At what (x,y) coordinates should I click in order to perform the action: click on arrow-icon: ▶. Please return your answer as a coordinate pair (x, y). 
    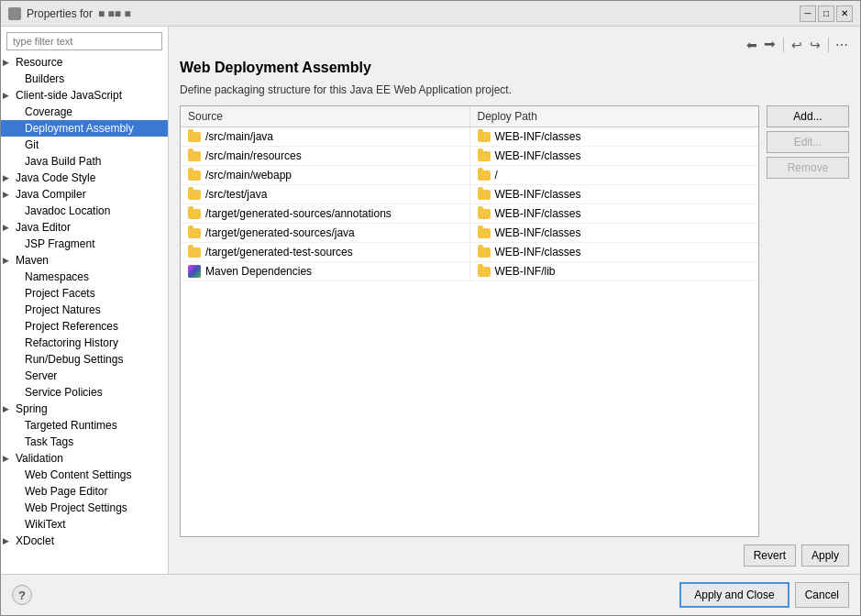
    Looking at the image, I should click on (7, 541).